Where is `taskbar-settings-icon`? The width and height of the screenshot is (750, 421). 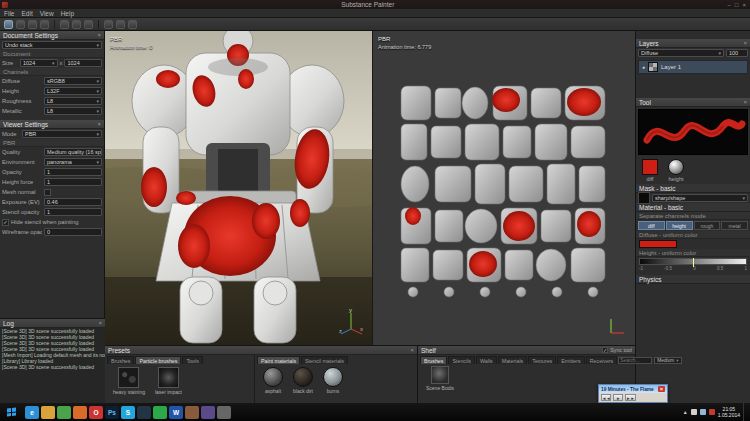
taskbar-settings-icon is located at coordinates (224, 412).